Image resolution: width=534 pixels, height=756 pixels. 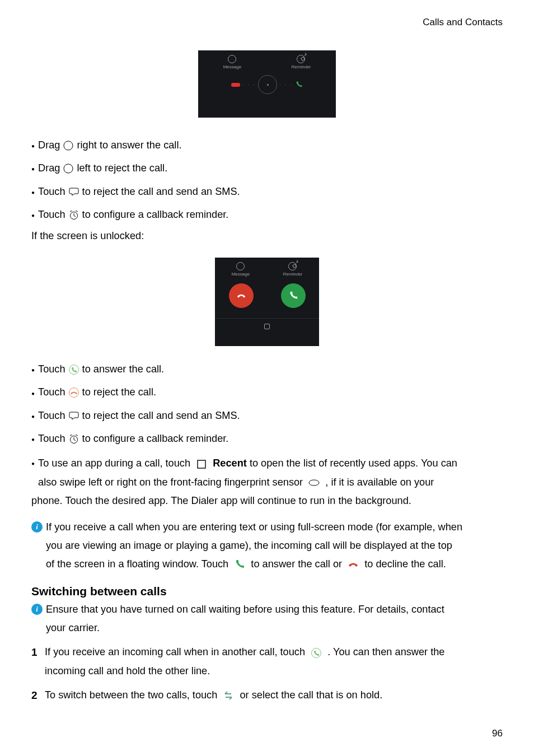 I want to click on bullet-touch-reminder2: ● Touch to configure a callback reminder…, so click(x=267, y=439).